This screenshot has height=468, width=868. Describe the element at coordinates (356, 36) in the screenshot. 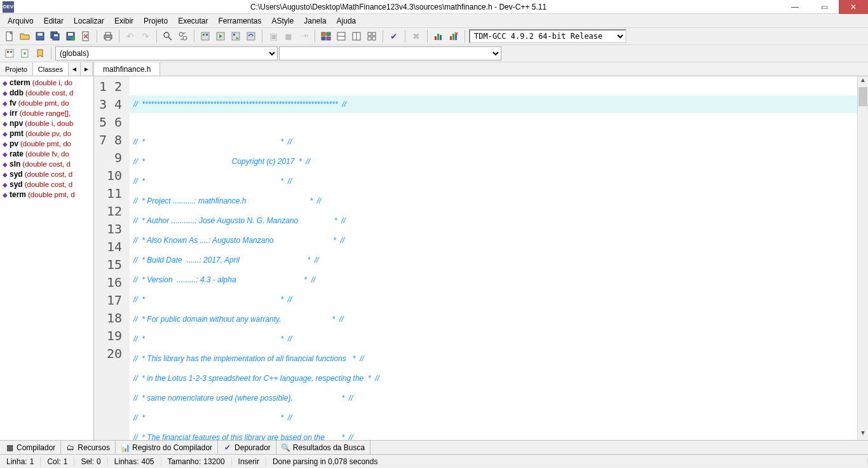

I see `panel-3-icon` at that location.